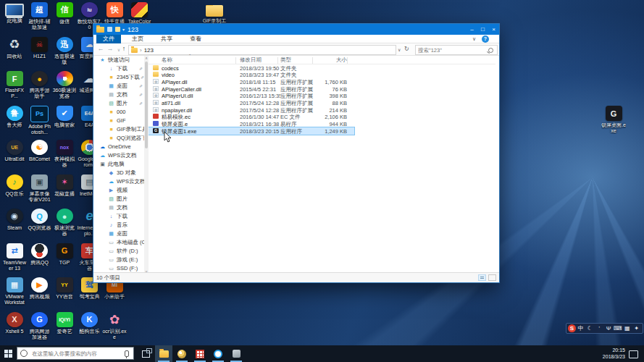 This screenshot has height=362, width=644. Describe the element at coordinates (119, 173) in the screenshot. I see `sidebar-item: ◆3D 对象` at that location.